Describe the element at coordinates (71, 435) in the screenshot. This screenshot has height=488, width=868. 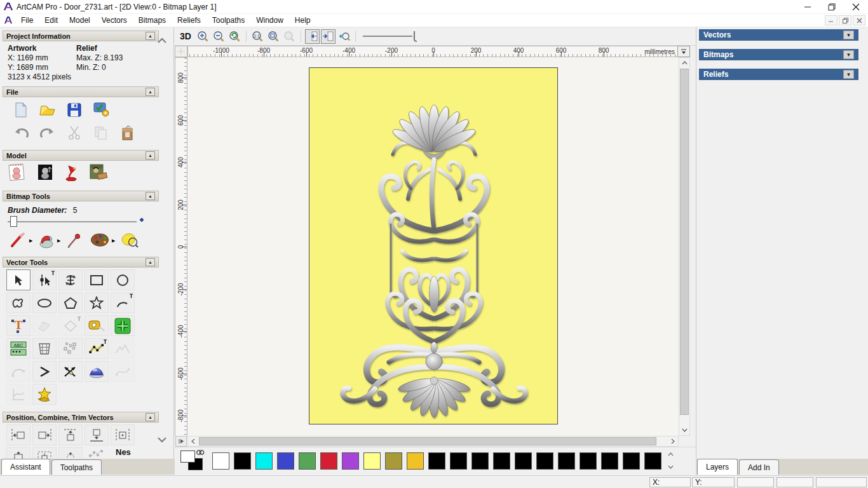
I see `align-top-button` at that location.